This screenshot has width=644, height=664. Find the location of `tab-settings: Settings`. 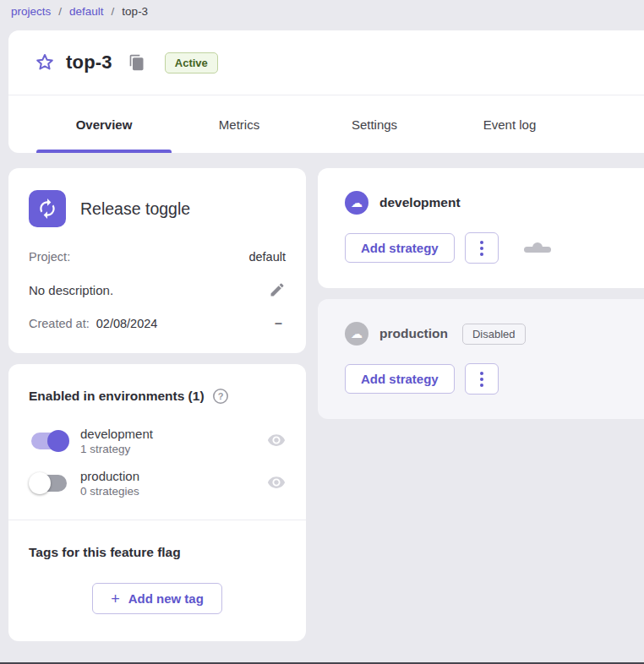

tab-settings: Settings is located at coordinates (374, 124).